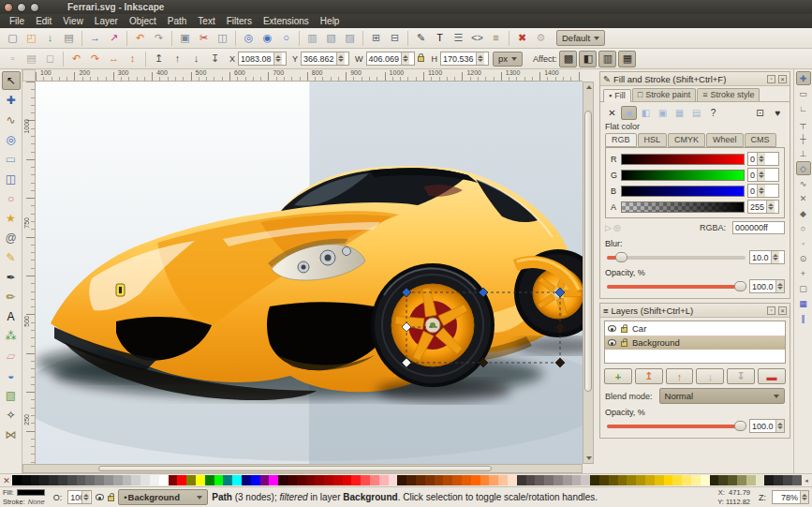  What do you see at coordinates (11, 100) in the screenshot?
I see `node-tool: ✚` at bounding box center [11, 100].